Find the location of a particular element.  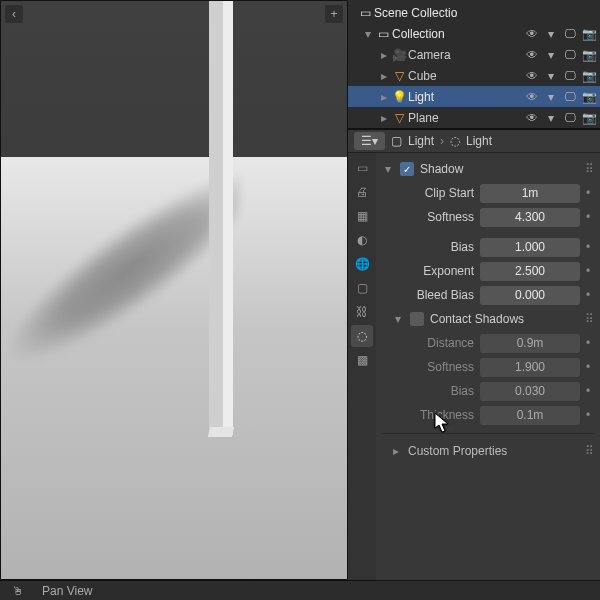

collection-icon: ▭ is located at coordinates (383, 34).